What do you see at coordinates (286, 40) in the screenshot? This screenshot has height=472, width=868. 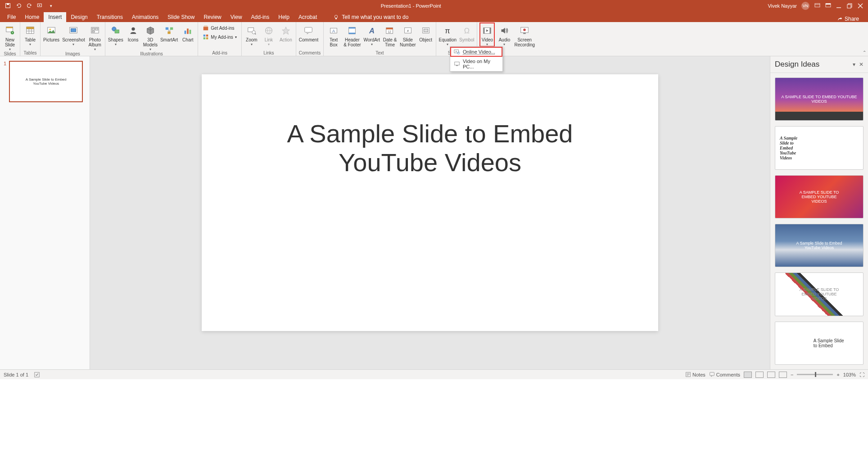 I see `action-label: Action` at bounding box center [286, 40].